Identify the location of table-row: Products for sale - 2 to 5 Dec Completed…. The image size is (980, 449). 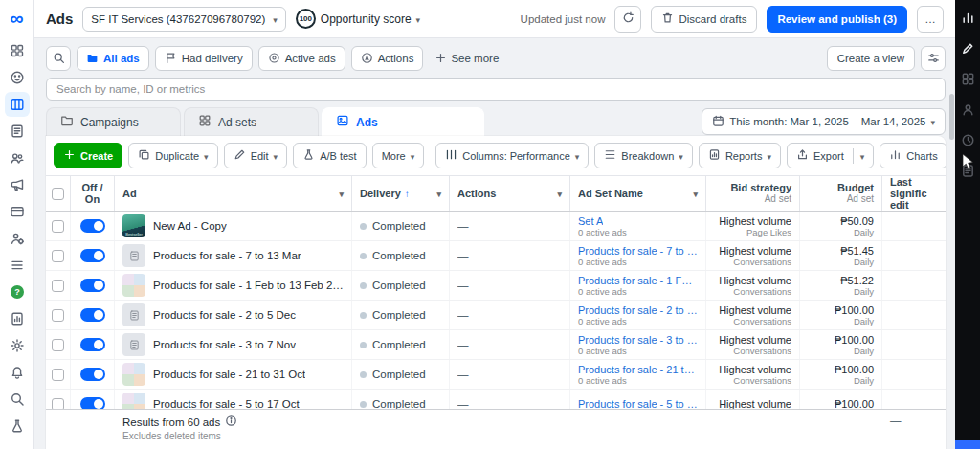
(496, 316).